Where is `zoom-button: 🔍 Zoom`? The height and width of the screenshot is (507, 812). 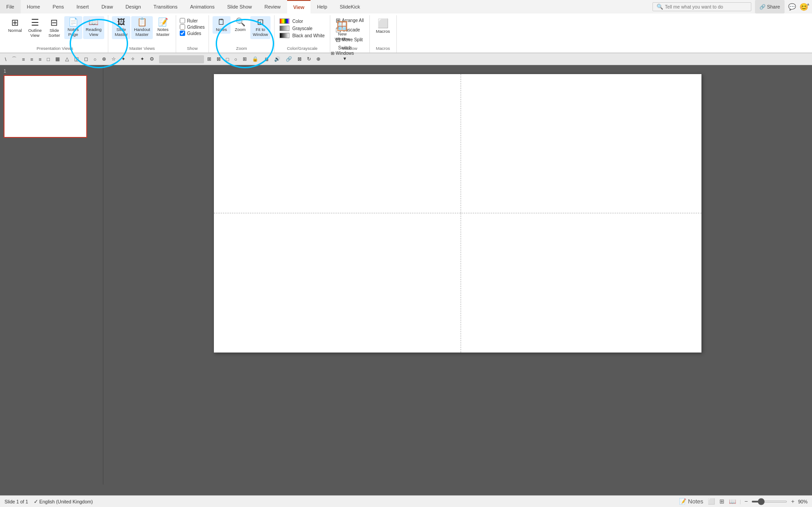
zoom-button: 🔍 Zoom is located at coordinates (240, 25).